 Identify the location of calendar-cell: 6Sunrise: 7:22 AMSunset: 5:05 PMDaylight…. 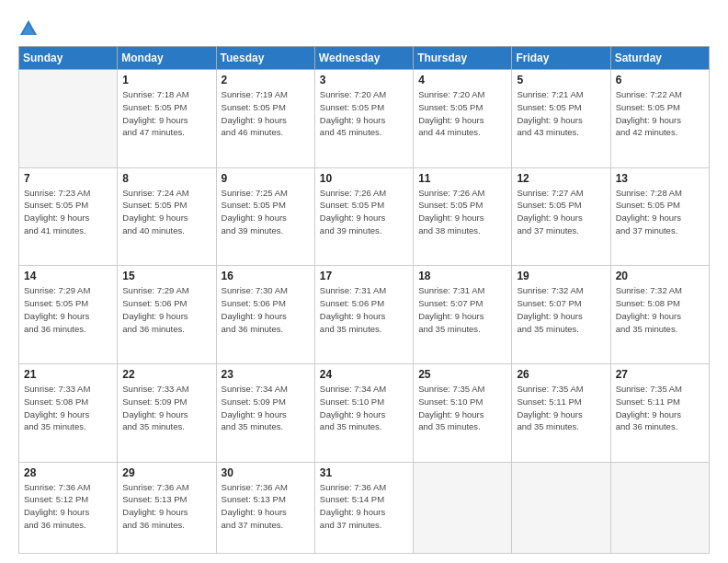
(660, 120).